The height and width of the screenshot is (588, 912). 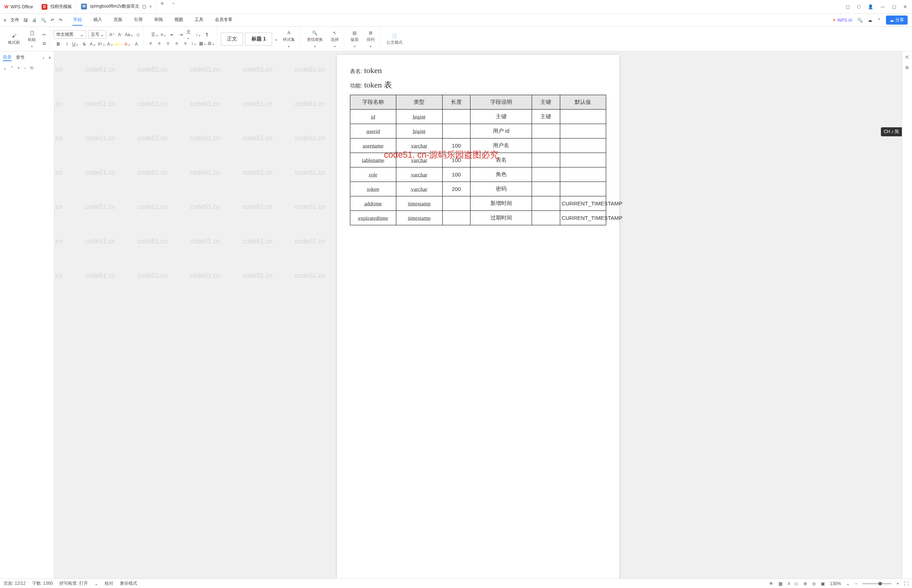 I want to click on sort-icon: ↕⌄, so click(x=199, y=34).